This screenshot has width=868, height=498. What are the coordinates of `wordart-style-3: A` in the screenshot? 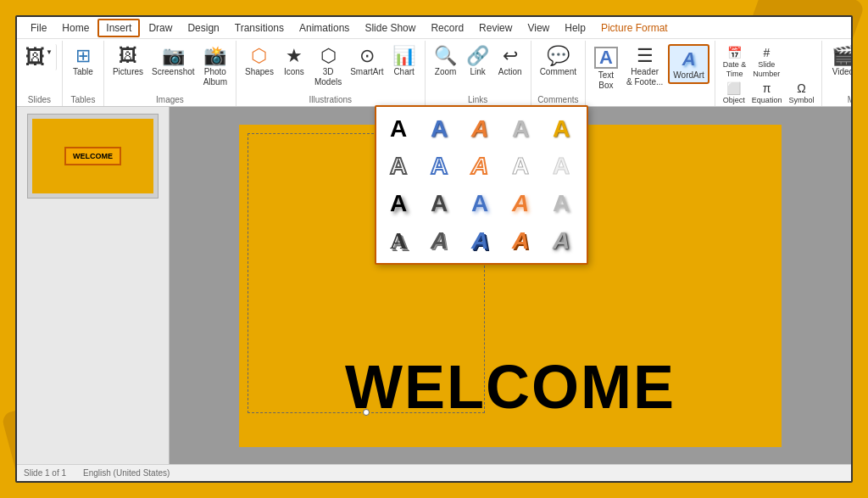 It's located at (480, 129).